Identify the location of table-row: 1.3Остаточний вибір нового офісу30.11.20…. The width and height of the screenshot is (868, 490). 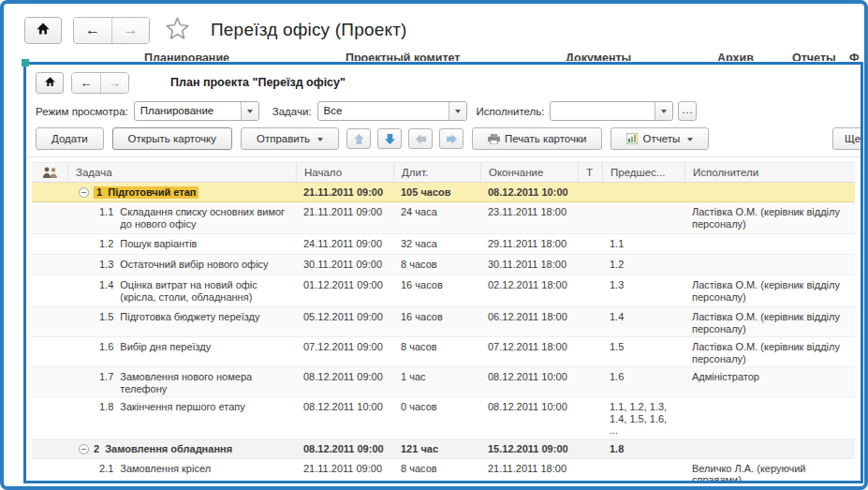
(444, 265).